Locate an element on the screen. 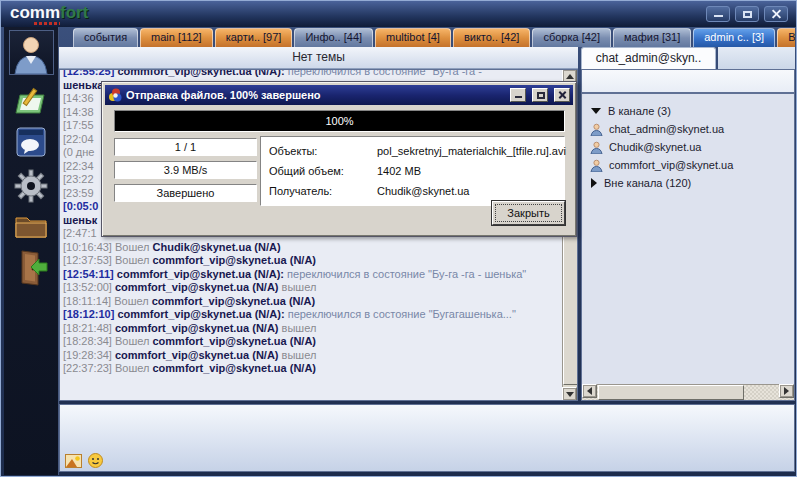 This screenshot has height=477, width=797. maximize-button is located at coordinates (747, 14).